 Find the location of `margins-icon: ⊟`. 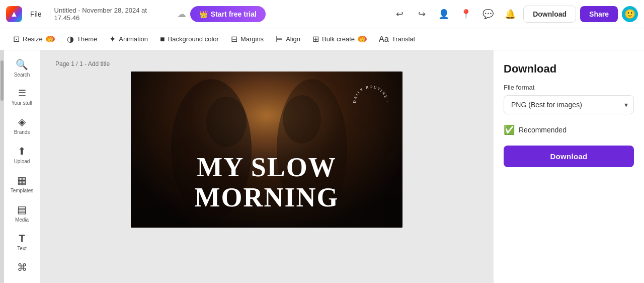

margins-icon: ⊟ is located at coordinates (234, 39).